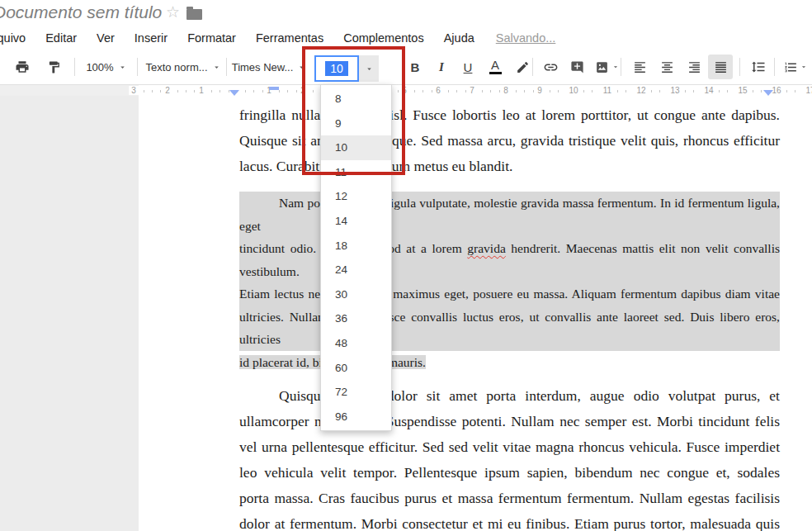 This screenshot has width=812, height=531. What do you see at coordinates (356, 221) in the screenshot?
I see `font-size-option: 14` at bounding box center [356, 221].